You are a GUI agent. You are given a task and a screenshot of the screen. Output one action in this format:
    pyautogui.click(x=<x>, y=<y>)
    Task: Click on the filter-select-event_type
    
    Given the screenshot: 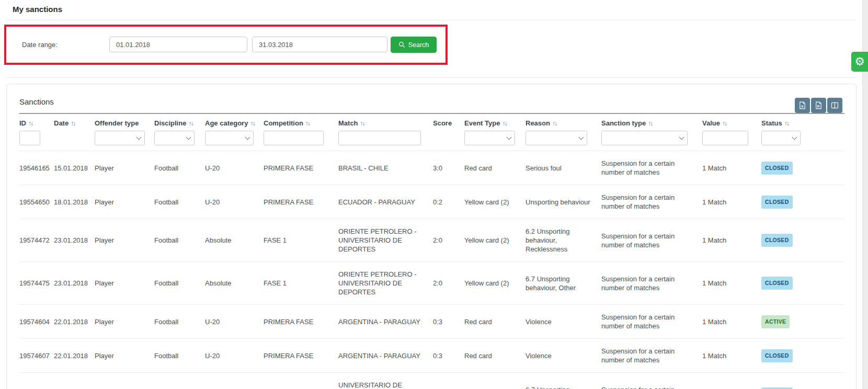 What is the action you would take?
    pyautogui.click(x=489, y=138)
    